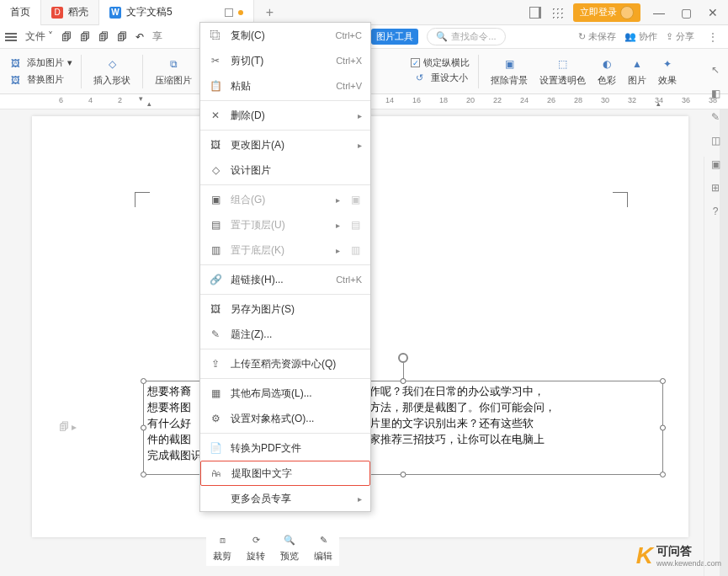  I want to click on ctx-hyperlink: 🔗超链接(H)...Ctrl+K, so click(285, 280).